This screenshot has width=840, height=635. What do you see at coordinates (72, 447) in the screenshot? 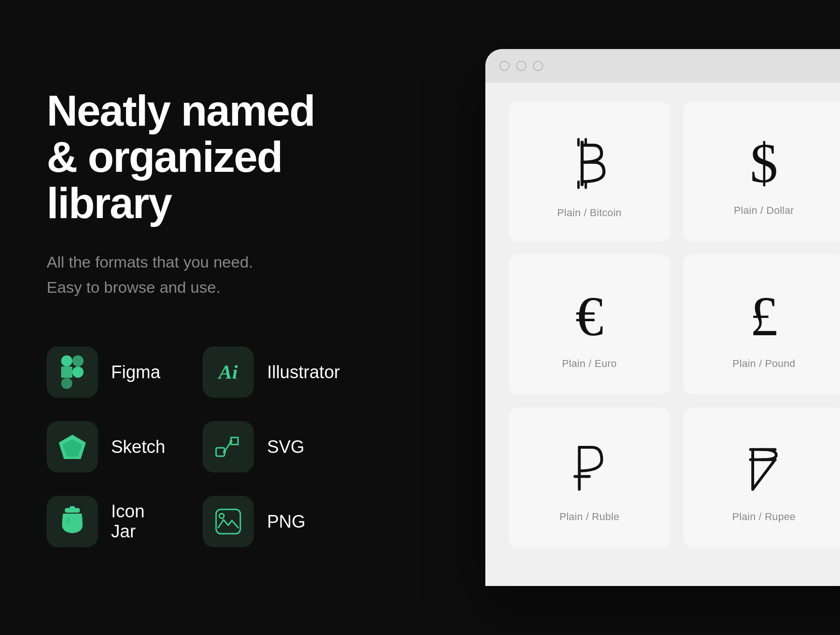
I see `sketch-icon-box` at bounding box center [72, 447].